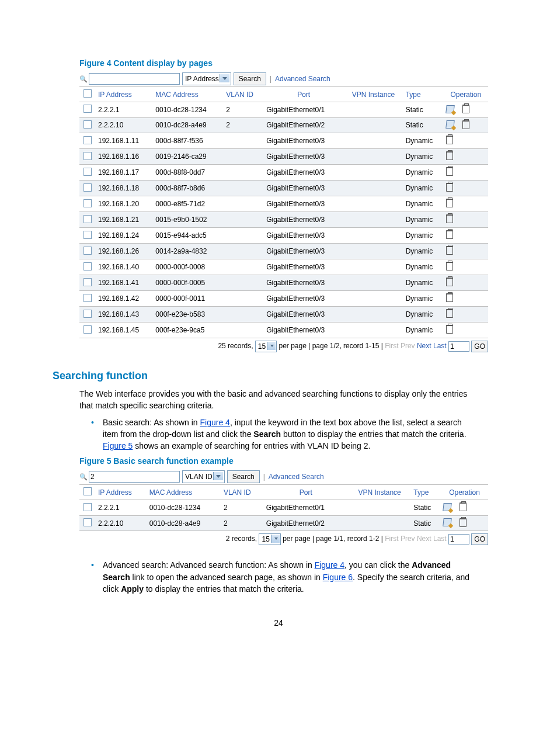  Describe the element at coordinates (243, 477) in the screenshot. I see `search-button-f5: Search` at that location.